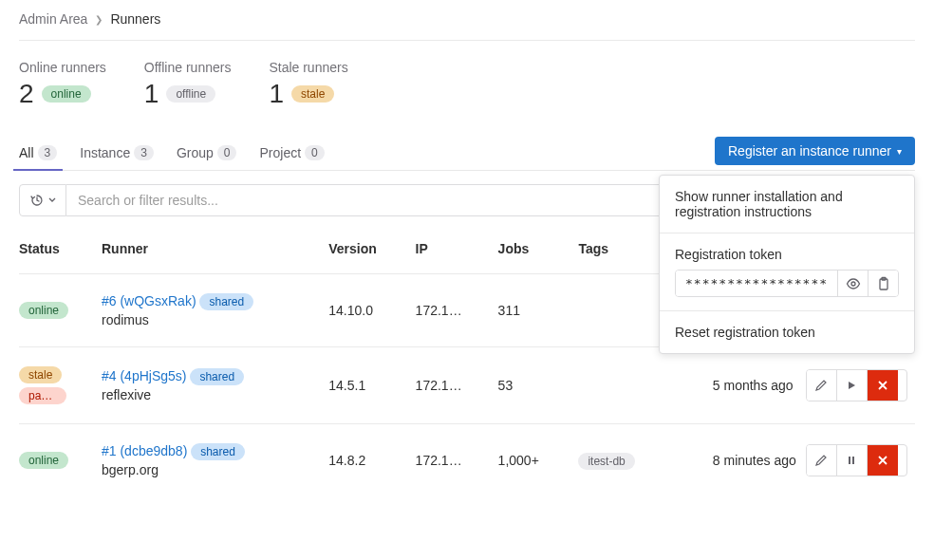 The height and width of the screenshot is (560, 934). I want to click on breadcrumb: Admin Area ❯ Runners, so click(467, 25).